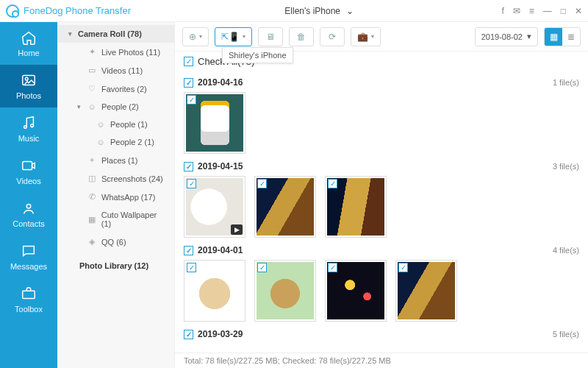 The width and height of the screenshot is (588, 368). I want to click on nav-item-home: Home, so click(29, 43).